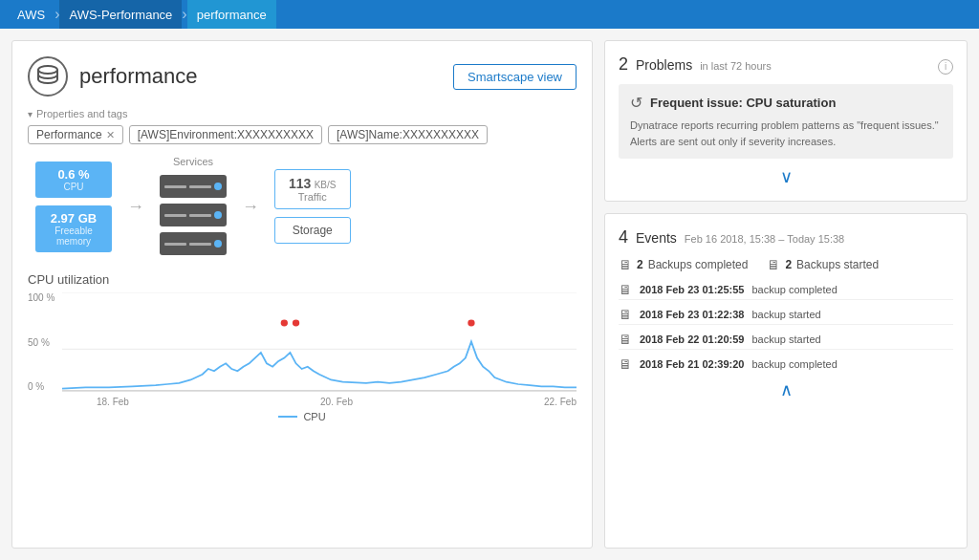 This screenshot has height=560, width=979. What do you see at coordinates (786, 120) in the screenshot?
I see `problems-panel: 2 Problems in last 72 hours i ↺ Frequent…` at bounding box center [786, 120].